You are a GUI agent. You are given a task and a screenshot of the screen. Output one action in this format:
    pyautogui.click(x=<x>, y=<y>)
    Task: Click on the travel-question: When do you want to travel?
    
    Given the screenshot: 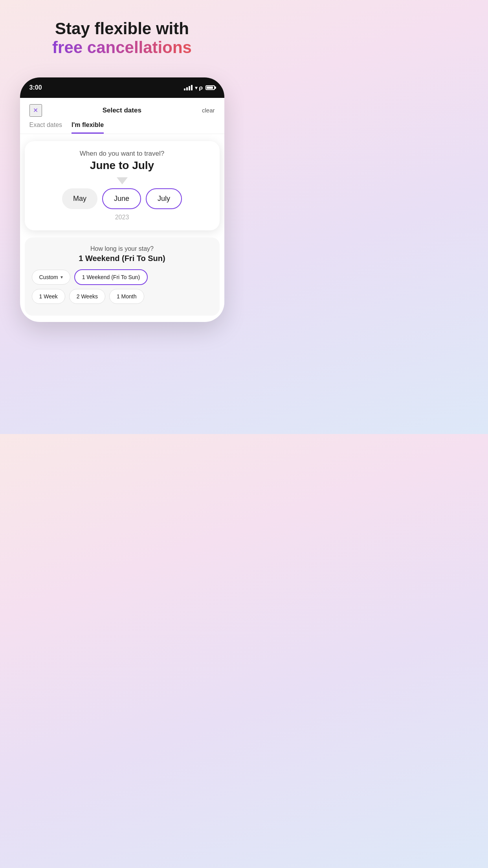 What is the action you would take?
    pyautogui.click(x=122, y=154)
    